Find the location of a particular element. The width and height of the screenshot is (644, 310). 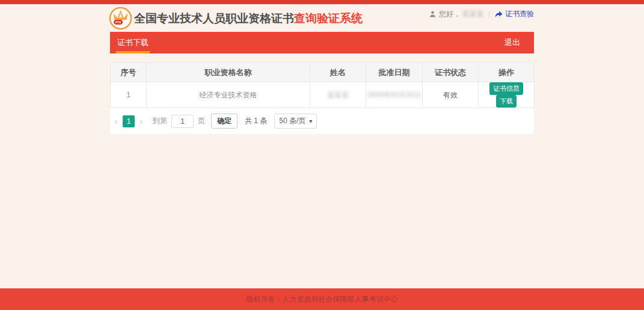

page-title-accent: 查询验证系统 is located at coordinates (328, 18).